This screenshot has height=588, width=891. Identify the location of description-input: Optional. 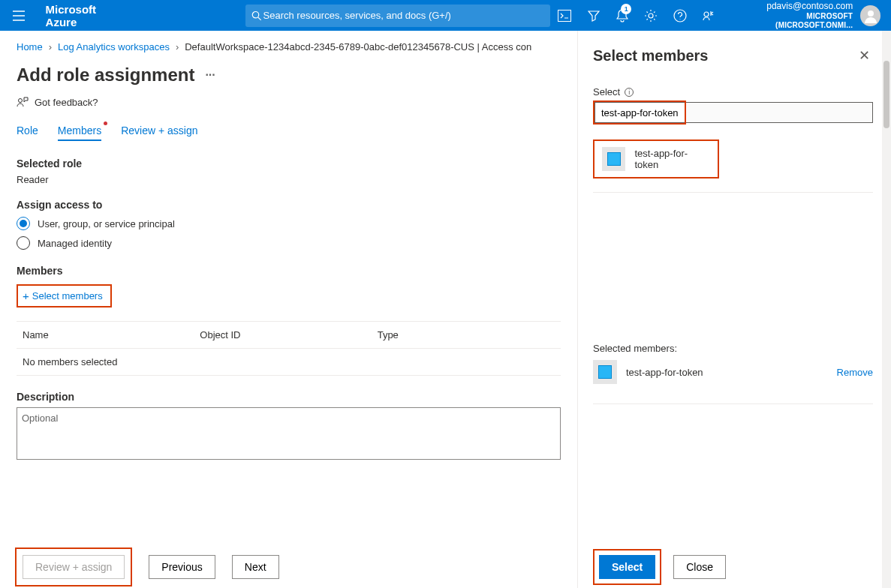
(288, 434).